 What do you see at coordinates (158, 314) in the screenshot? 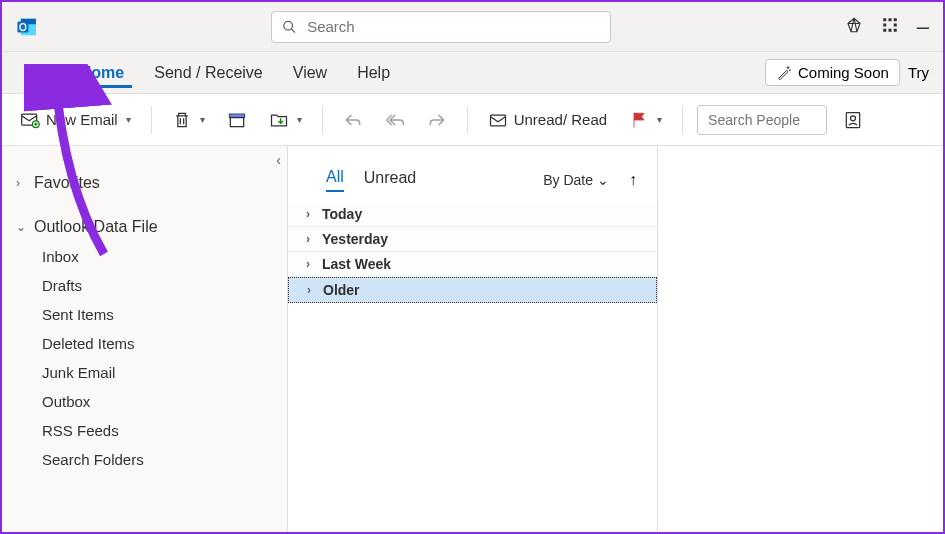
I see `folder-sent-items: Sent Items` at bounding box center [158, 314].